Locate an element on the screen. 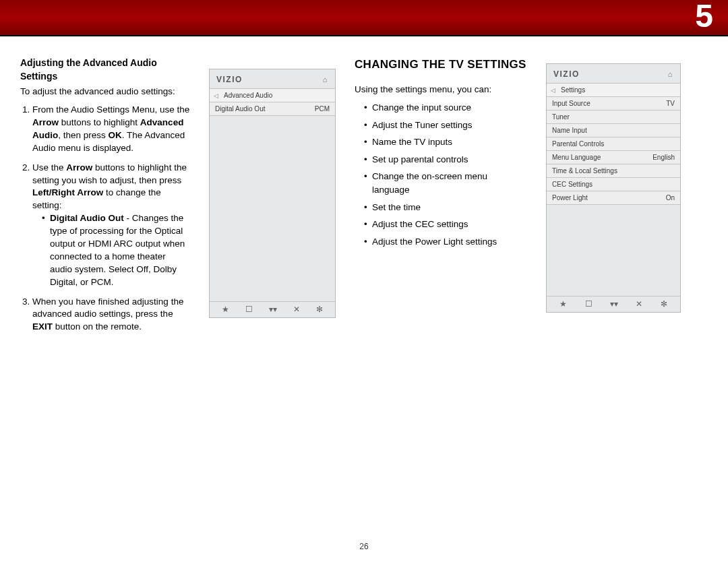 The image size is (728, 562). left-text-column: Adjusting the Advanced Audio Settings To… is located at coordinates (105, 198).